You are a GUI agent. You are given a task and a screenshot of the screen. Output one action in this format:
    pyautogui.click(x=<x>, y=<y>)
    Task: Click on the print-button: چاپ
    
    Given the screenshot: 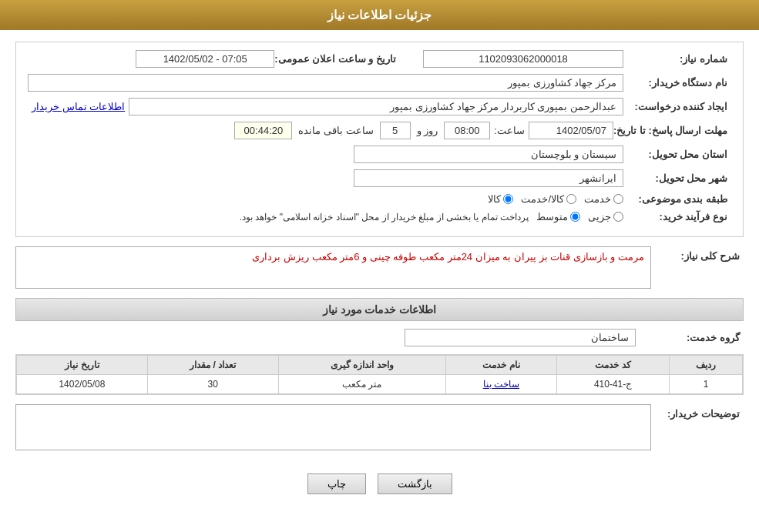 What is the action you would take?
    pyautogui.click(x=337, y=483)
    